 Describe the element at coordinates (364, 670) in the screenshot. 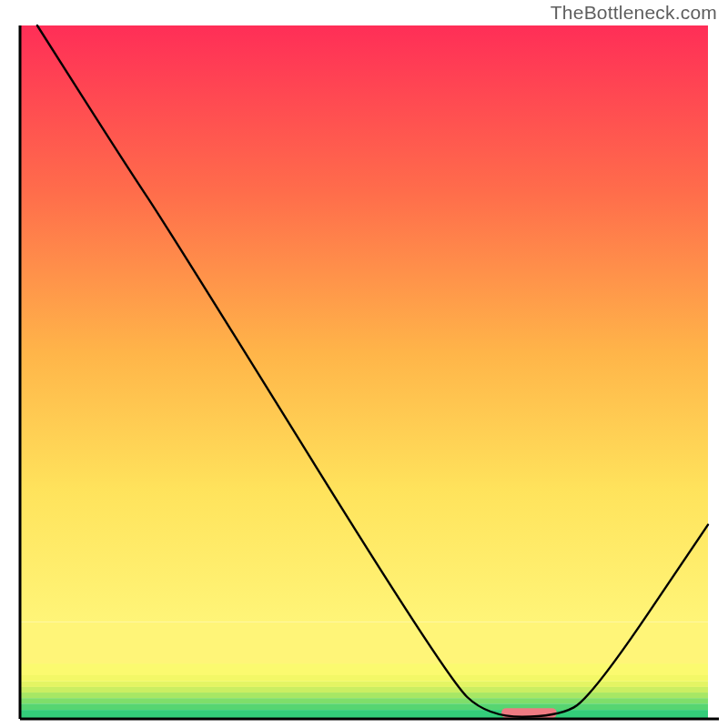

I see `lower-bands` at that location.